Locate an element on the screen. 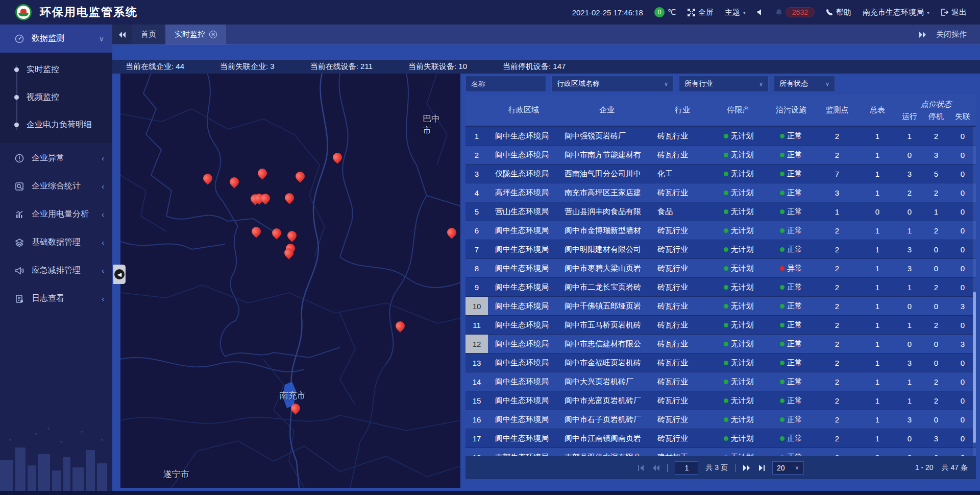  cell-index: 12 is located at coordinates (477, 344).